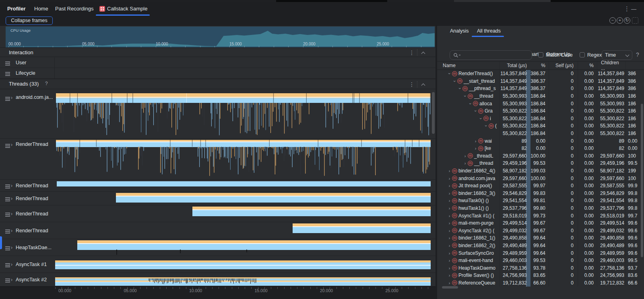 This screenshot has height=299, width=644. What do you see at coordinates (218, 264) in the screenshot?
I see `thread-row: ›AsyncTask #1` at bounding box center [218, 264].